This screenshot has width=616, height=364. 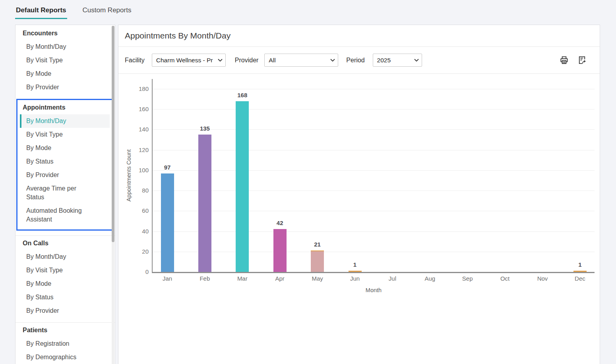 What do you see at coordinates (65, 47) in the screenshot?
I see `sidebar-item-encounters-by-month-day: By Month/Day` at bounding box center [65, 47].